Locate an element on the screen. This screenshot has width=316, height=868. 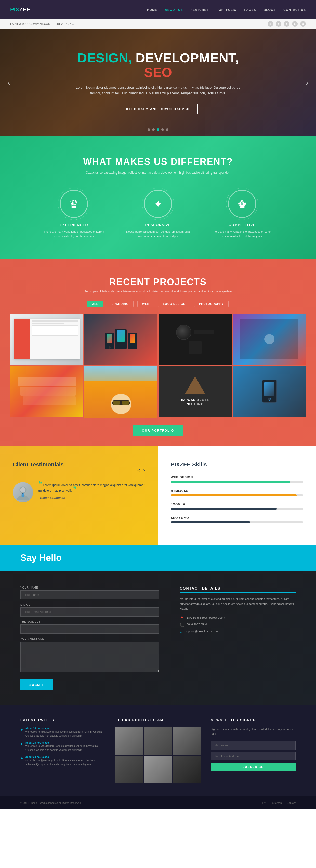
filter-web: Web is located at coordinates (146, 304).